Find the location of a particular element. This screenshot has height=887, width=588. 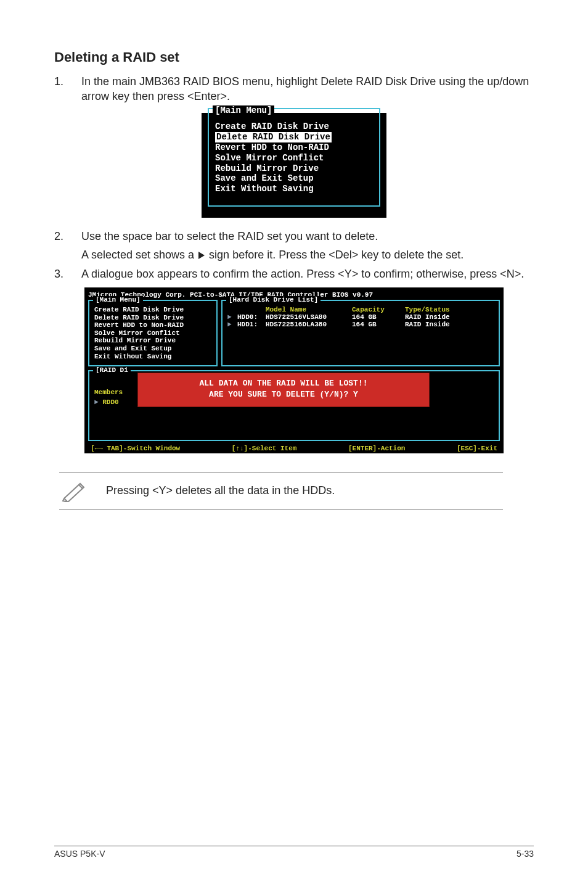

panel-label: [Hard Disk Drive List] is located at coordinates (274, 300).